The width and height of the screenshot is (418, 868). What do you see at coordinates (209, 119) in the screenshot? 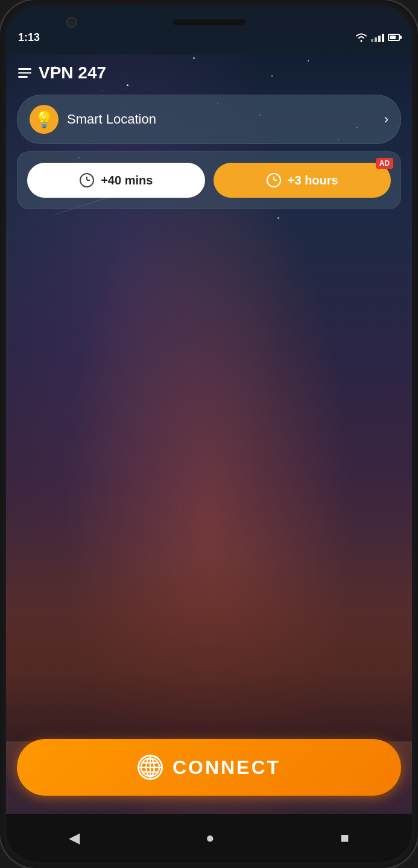
I see `location-selector: 💡 Smart Location ›` at bounding box center [209, 119].